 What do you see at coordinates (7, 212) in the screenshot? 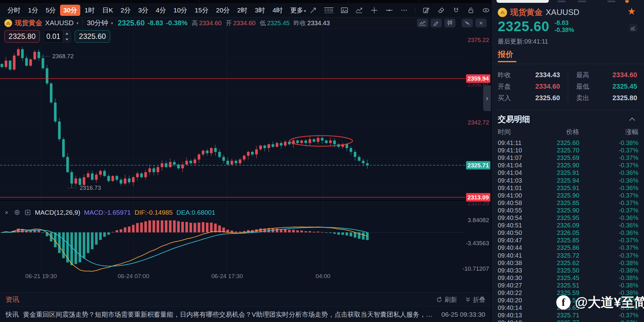
I see `macd-close-icon: ×` at bounding box center [7, 212].